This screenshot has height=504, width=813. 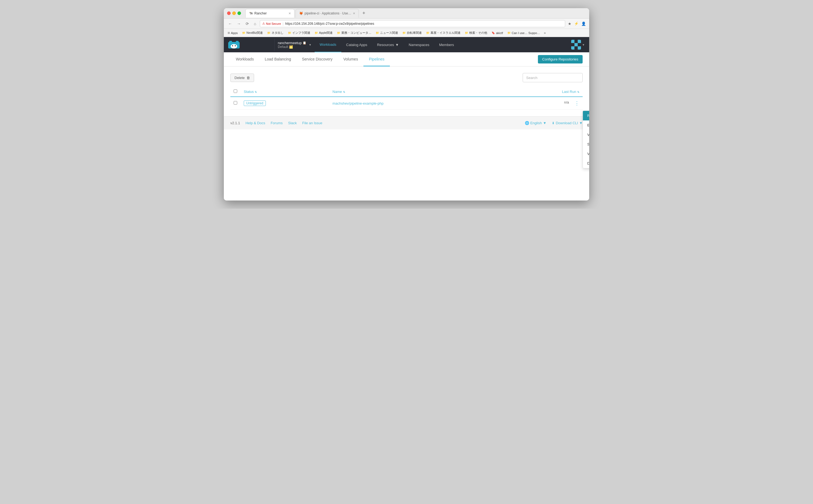 What do you see at coordinates (245, 59) in the screenshot?
I see `tab-workloads: Workloads` at bounding box center [245, 59].